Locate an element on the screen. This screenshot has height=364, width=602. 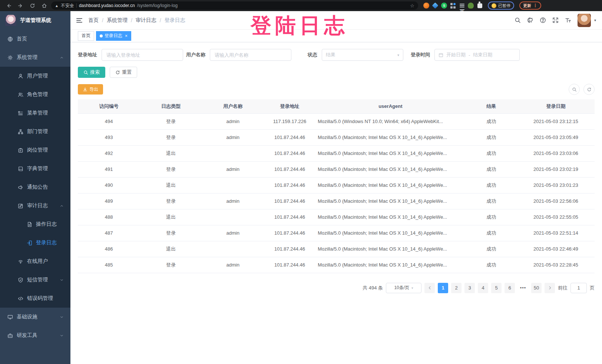
url-separator is located at coordinates (76, 6).